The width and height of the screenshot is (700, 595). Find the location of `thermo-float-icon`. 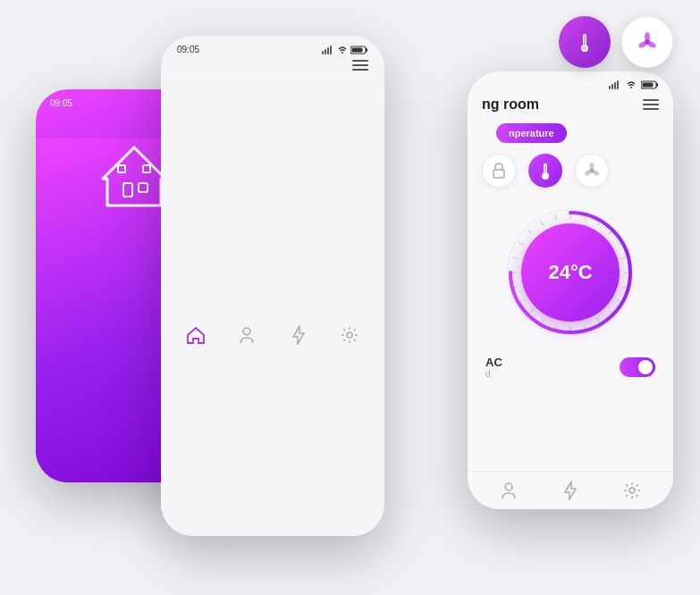

thermo-float-icon is located at coordinates (585, 42).